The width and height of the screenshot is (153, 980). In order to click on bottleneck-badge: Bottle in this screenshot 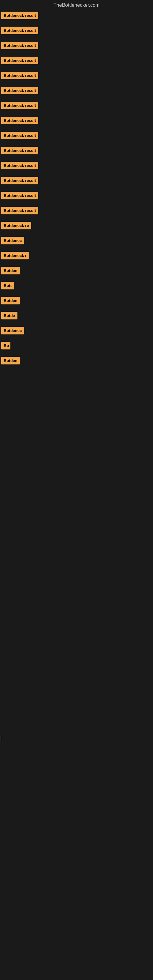, I will do `click(9, 316)`.